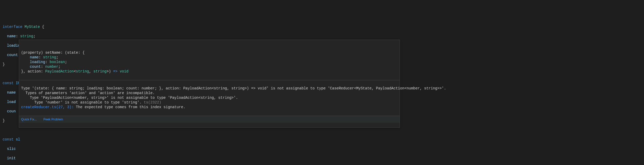 This screenshot has height=165, width=644. I want to click on brace-open: {, so click(42, 27).